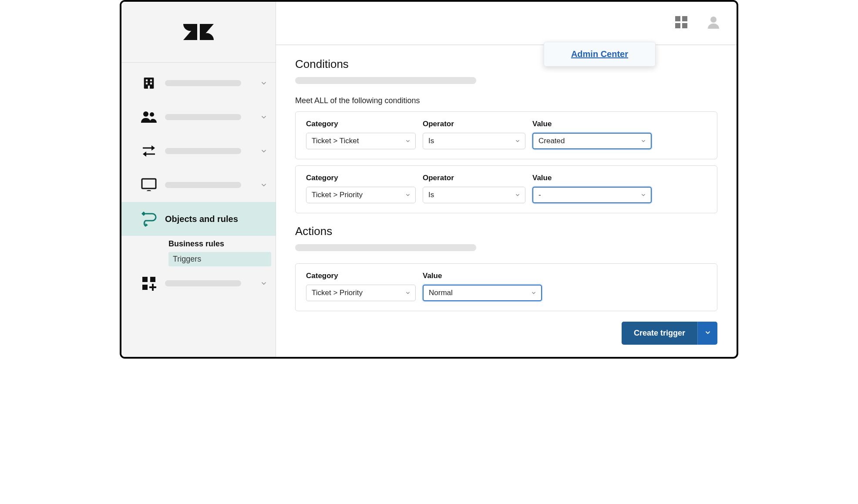  What do you see at coordinates (600, 54) in the screenshot?
I see `admin-center-link: Admin Center` at bounding box center [600, 54].